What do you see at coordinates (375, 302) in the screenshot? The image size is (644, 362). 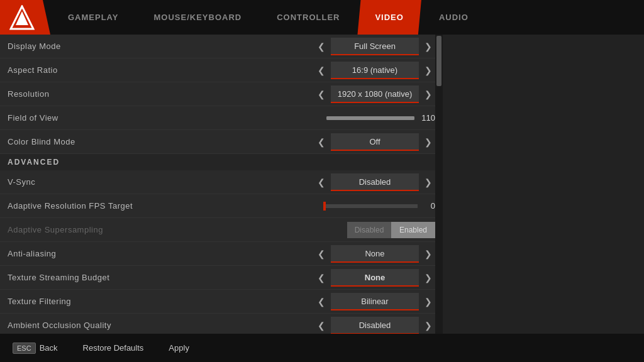 I see `texture-filtering-control: ❮ Bilinear ❯` at bounding box center [375, 302].